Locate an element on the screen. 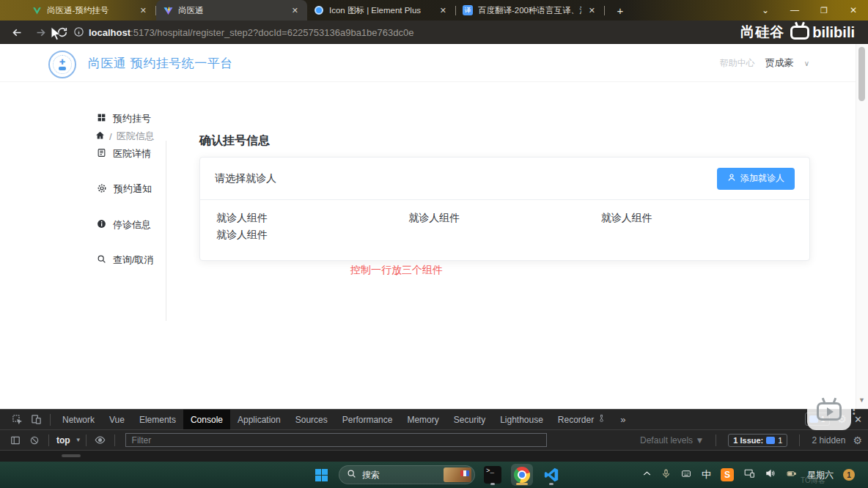  browser-tab-3: Icon 图标 | Element Plus ✕ is located at coordinates (381, 10).